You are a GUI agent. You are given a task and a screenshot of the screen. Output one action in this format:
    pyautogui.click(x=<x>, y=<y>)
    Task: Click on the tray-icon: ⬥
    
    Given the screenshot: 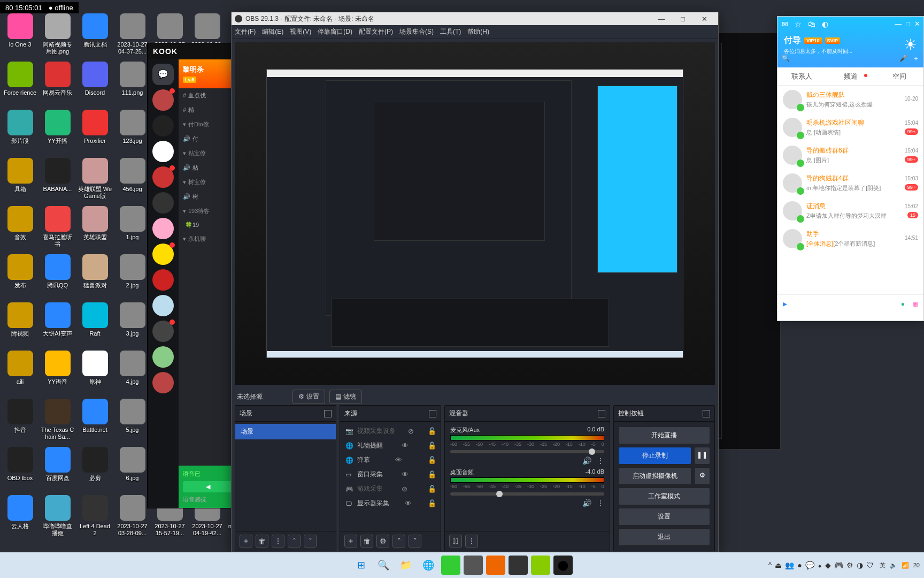 What is the action you would take?
    pyautogui.click(x=820, y=565)
    